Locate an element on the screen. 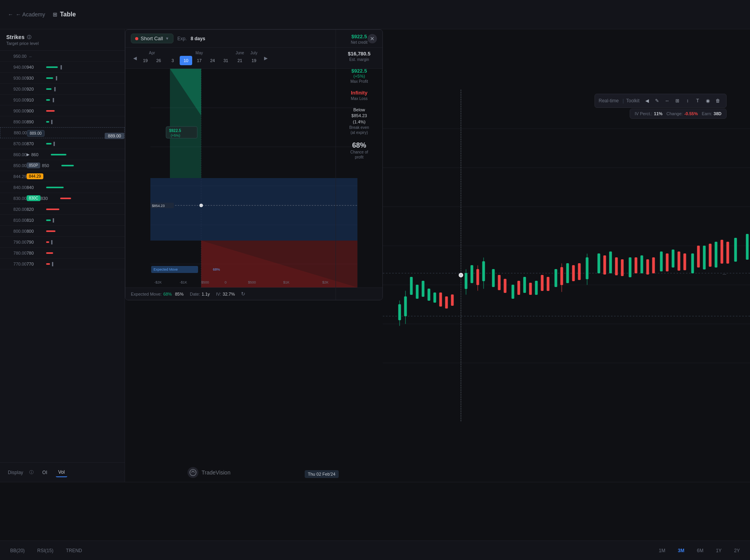 This screenshot has height=560, width=750. strike-row-810: 810.00 810 ▐ is located at coordinates (62, 220).